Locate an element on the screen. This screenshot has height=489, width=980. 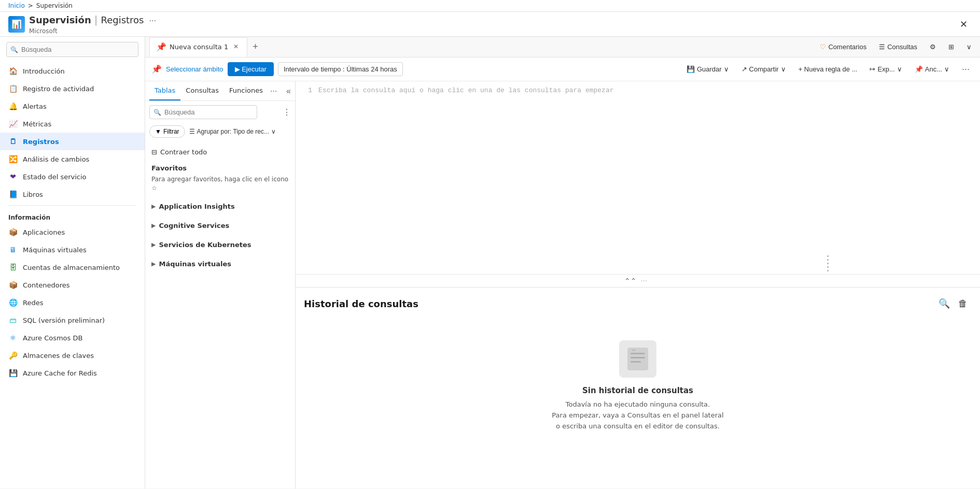
save-chevron: ∨ is located at coordinates (726, 69).